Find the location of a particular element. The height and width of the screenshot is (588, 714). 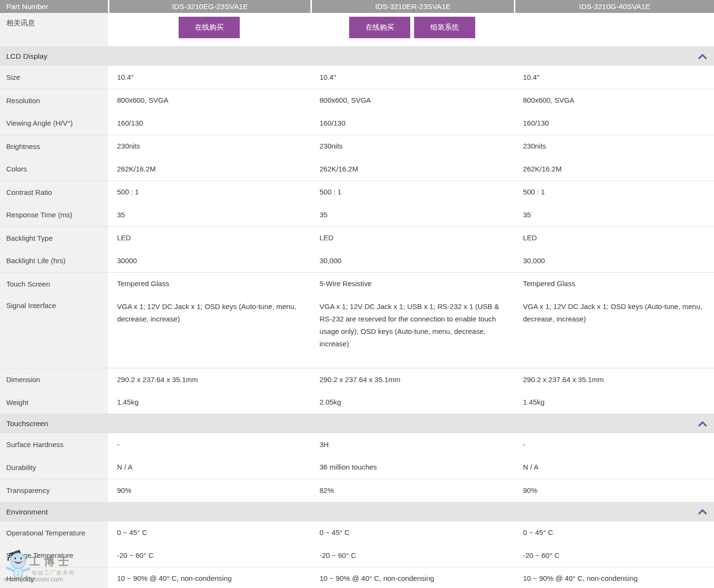

row-label: Weight is located at coordinates (54, 403).